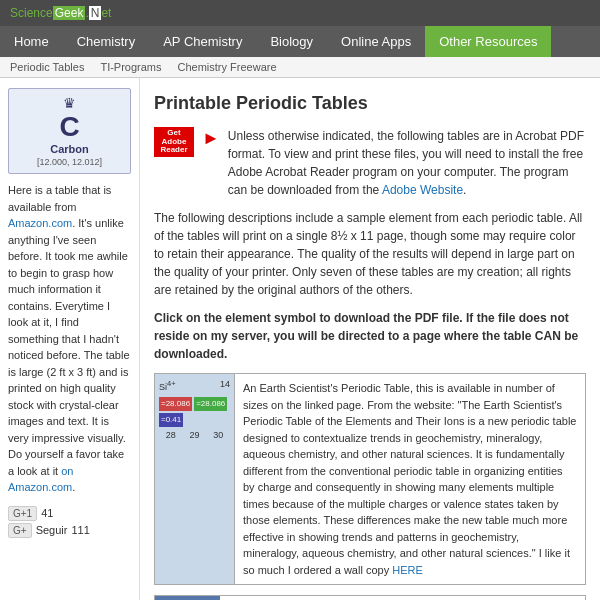  What do you see at coordinates (370, 598) in the screenshot?
I see `cobalt-block: 27 Co Cobalt 58.9320 This table was sent…` at bounding box center [370, 598].